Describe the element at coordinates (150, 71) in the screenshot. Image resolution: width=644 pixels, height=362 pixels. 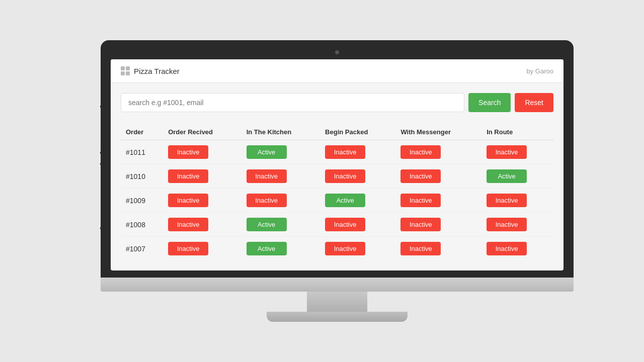
I see `app-header-left: Pizza Tracker` at that location.